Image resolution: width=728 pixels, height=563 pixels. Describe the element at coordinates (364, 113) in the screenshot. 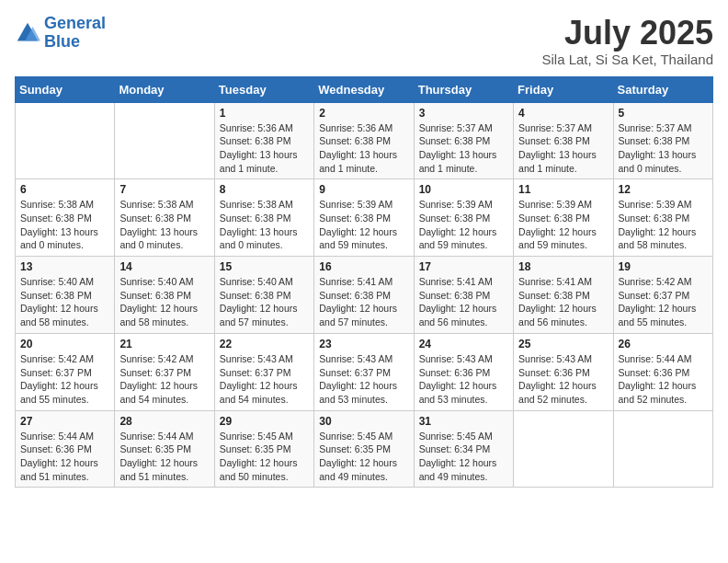

I see `day-number: 2` at that location.